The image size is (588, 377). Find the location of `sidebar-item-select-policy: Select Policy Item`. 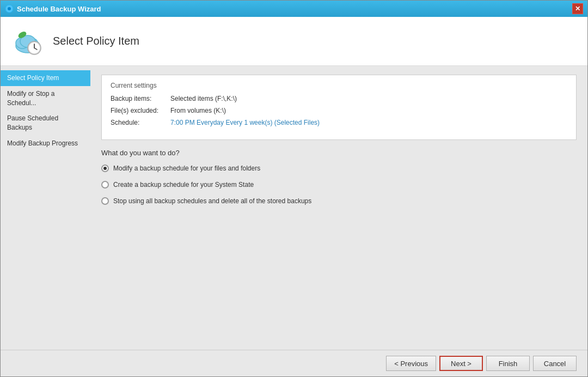

sidebar-item-select-policy: Select Policy Item is located at coordinates (46, 78).